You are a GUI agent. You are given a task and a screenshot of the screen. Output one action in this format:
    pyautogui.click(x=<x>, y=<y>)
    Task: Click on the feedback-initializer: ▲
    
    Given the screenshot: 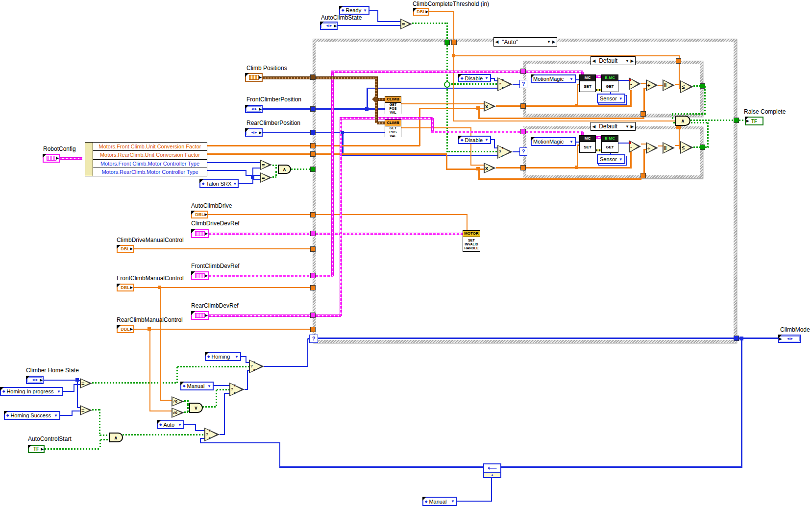 What is the action you would take?
    pyautogui.click(x=492, y=475)
    